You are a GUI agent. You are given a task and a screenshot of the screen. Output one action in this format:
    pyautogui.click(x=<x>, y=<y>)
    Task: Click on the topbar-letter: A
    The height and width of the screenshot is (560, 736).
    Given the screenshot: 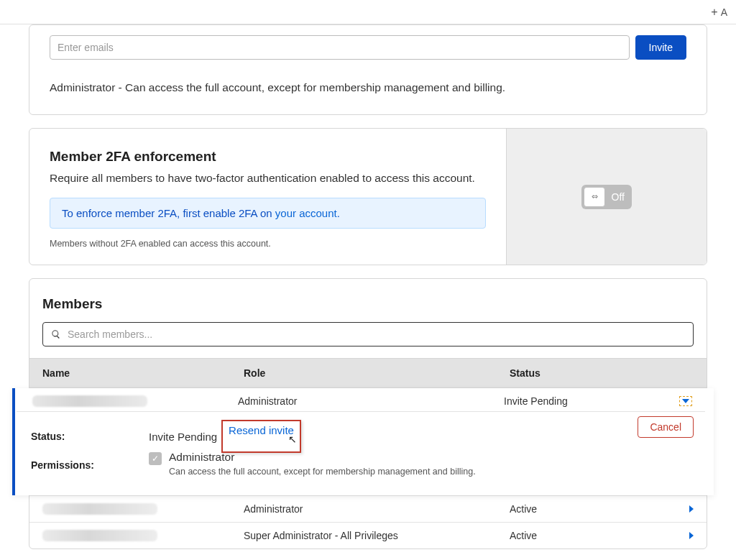 What is the action you would take?
    pyautogui.click(x=724, y=12)
    